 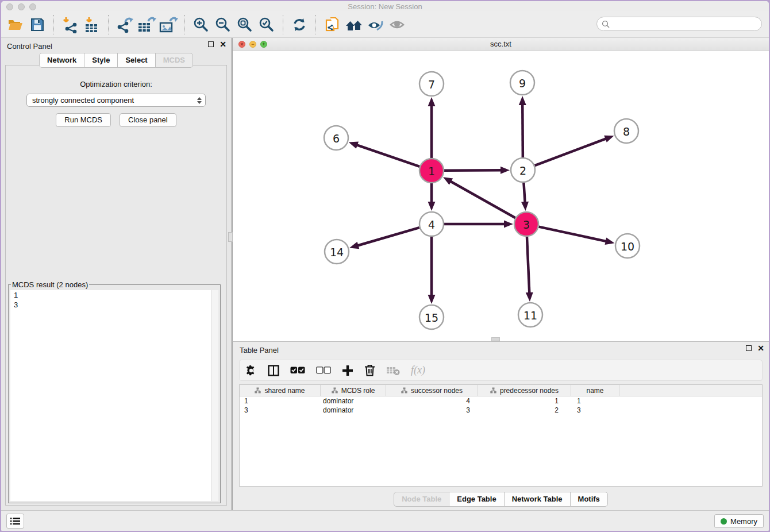 What do you see at coordinates (432, 171) in the screenshot?
I see `graph-node-label: 1` at bounding box center [432, 171].